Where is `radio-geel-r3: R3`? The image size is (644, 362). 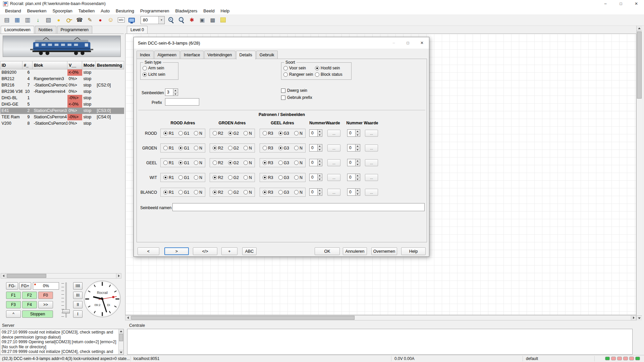
radio-geel-r3: R3 is located at coordinates (268, 163).